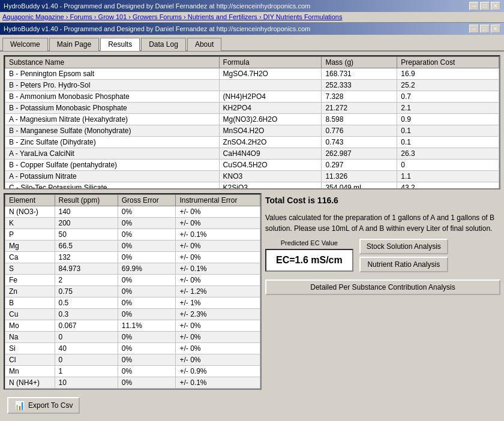 This screenshot has width=504, height=421. What do you see at coordinates (383, 287) in the screenshot?
I see `detailed-per-substance-button: Detailed Per Substance Contribution Anal…` at bounding box center [383, 287].